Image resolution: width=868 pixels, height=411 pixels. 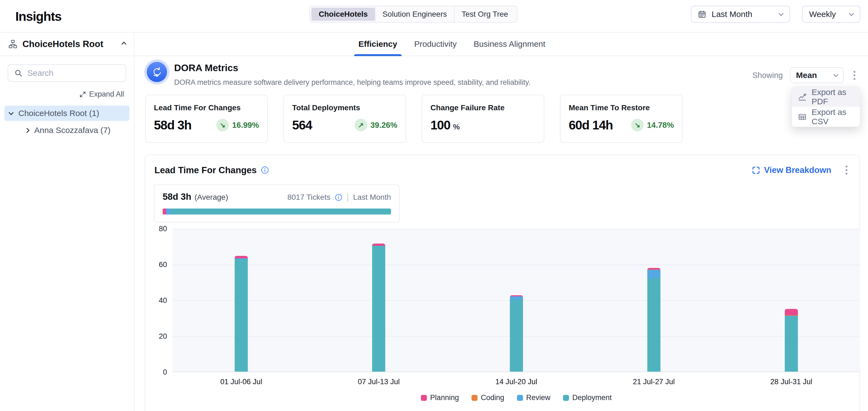 I want to click on kpi-card-mean-time-to-restore: Mean Time To Restore 60d 14h ↘ 14.78%, so click(x=621, y=118).